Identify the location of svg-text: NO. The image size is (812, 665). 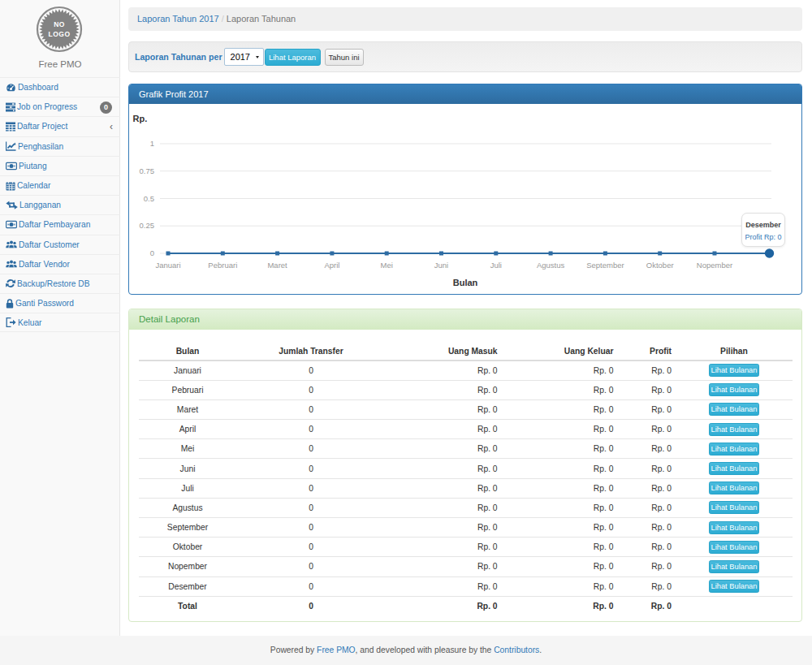
(59, 24).